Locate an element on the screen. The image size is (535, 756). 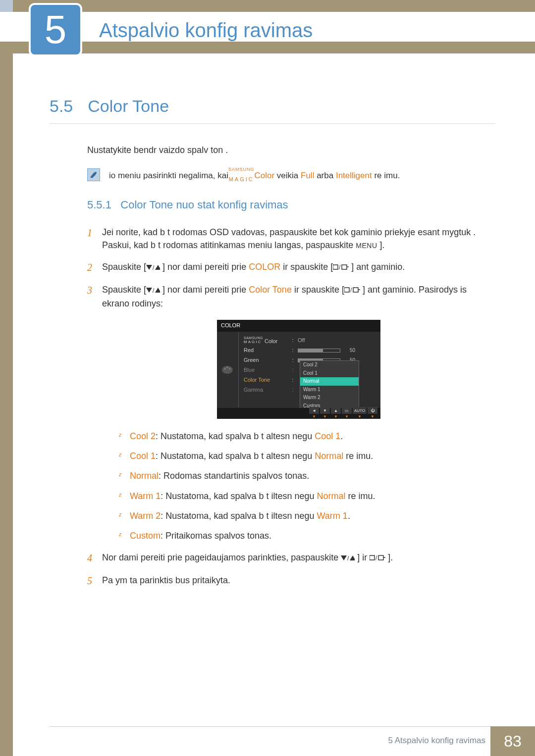
osd-dropdown: Cool 2 Cool 1 Normal Warm 1 Warm 2 Custo… is located at coordinates (329, 385).